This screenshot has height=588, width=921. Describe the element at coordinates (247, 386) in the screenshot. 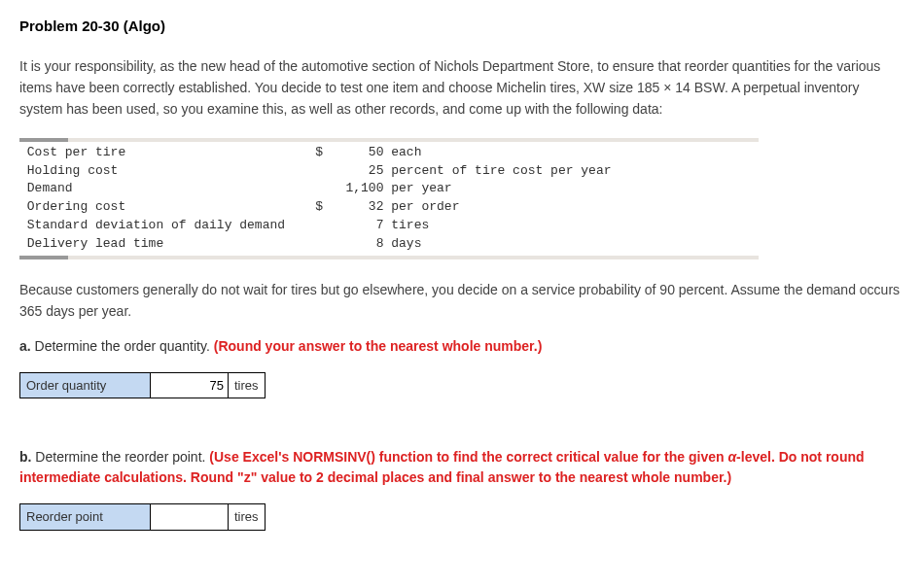

I see `part-a-unit: tires` at that location.